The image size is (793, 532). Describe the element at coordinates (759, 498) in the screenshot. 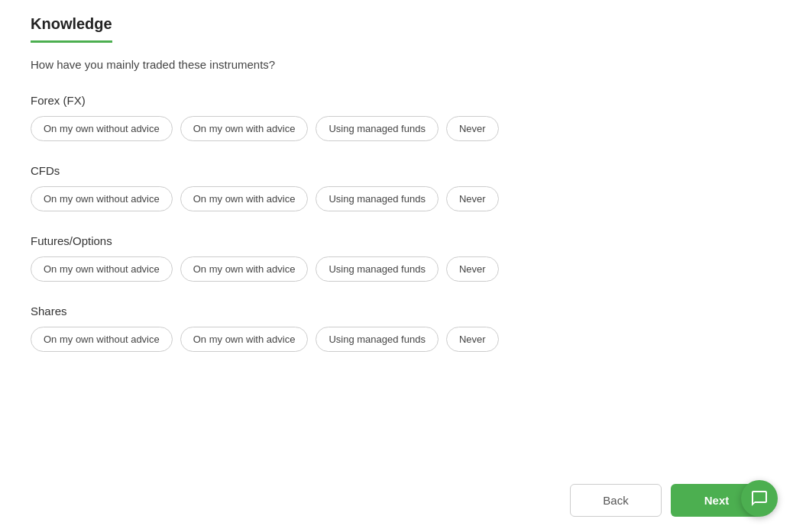

I see `chat-bubble` at that location.